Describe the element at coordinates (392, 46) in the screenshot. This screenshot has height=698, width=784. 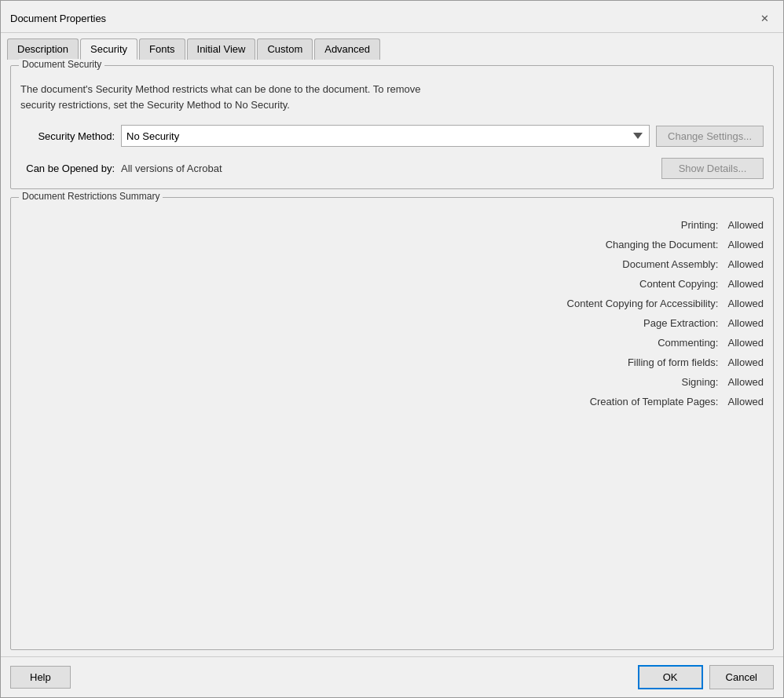
I see `tab-bar: Description Security Fonts Initial View …` at that location.